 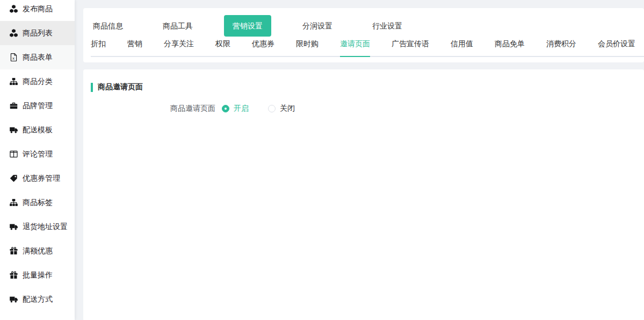 I want to click on sidebar-item-label: 配送模板, so click(x=38, y=130).